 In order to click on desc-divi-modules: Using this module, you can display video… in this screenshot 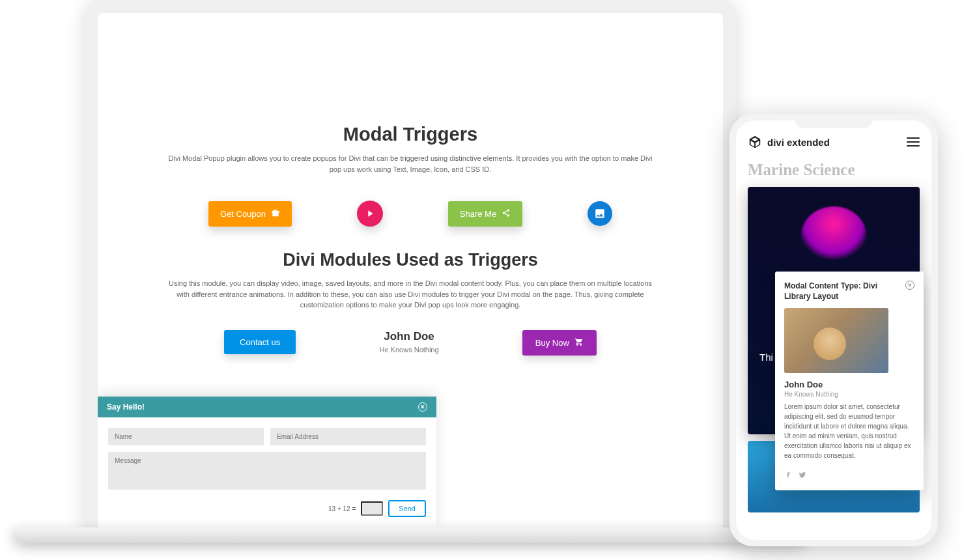, I will do `click(410, 294)`.